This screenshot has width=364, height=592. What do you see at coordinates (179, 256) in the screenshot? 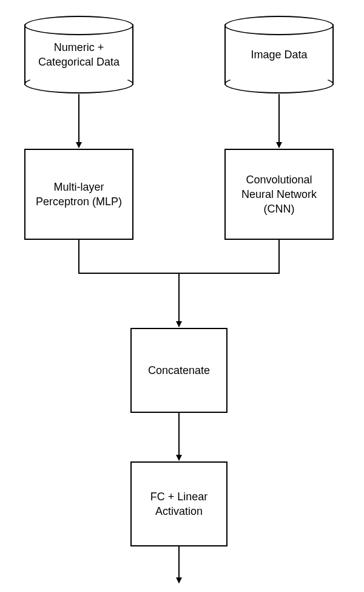
I see `merge-path` at bounding box center [179, 256].